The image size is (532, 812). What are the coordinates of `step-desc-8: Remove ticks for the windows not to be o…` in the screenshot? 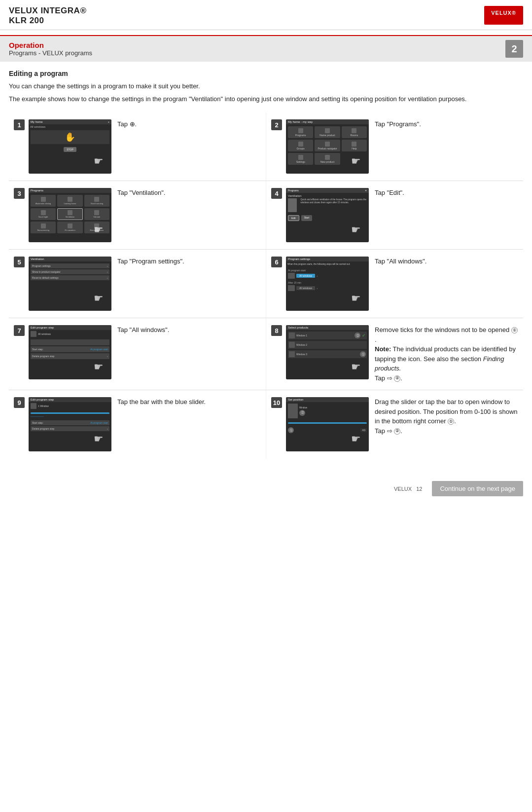 It's located at (447, 354).